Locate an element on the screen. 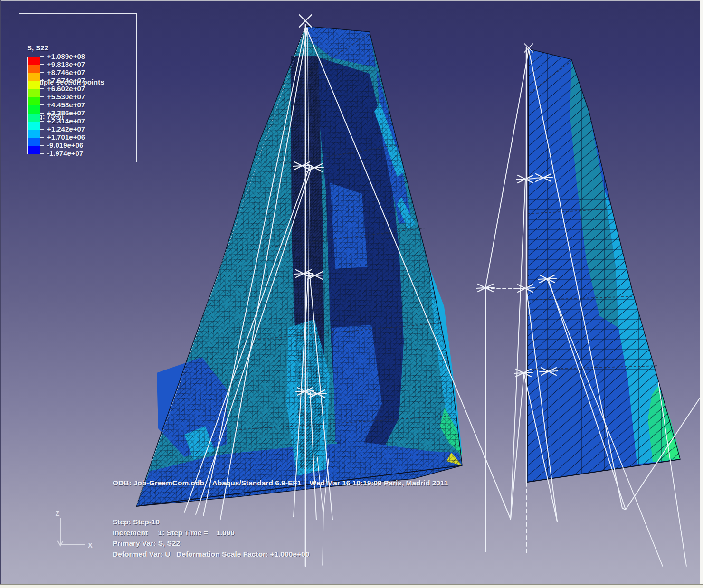  legend-color-bar is located at coordinates (34, 105).